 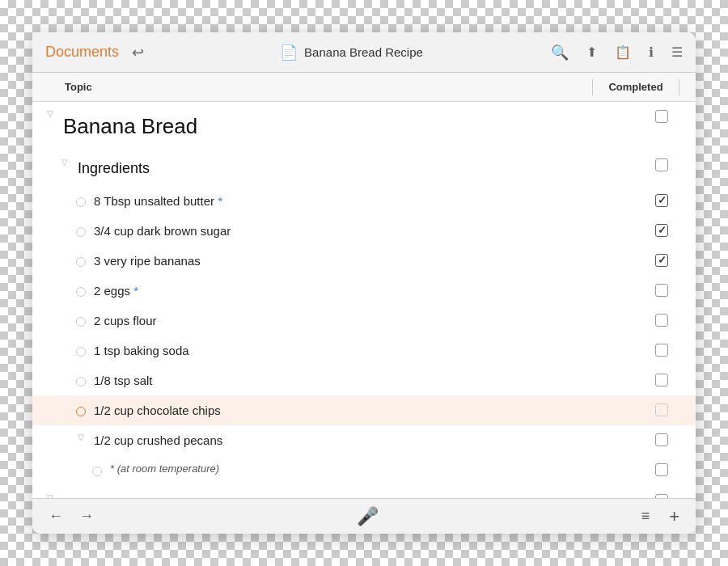 What do you see at coordinates (662, 288) in the screenshot?
I see `checkbox-eggs` at bounding box center [662, 288].